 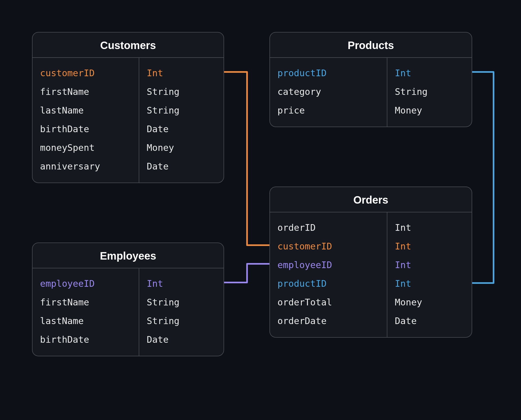 What do you see at coordinates (128, 300) in the screenshot?
I see `table-employees: Employees employeeID firstName lastName …` at bounding box center [128, 300].